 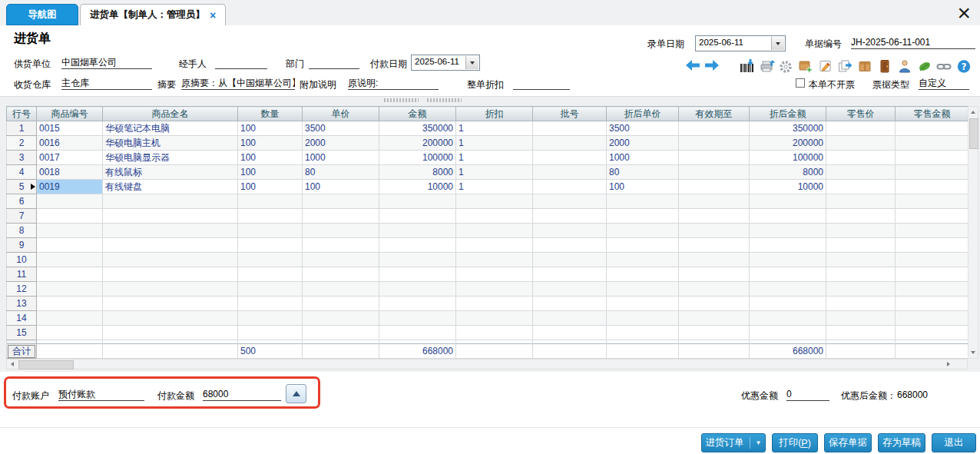 What do you see at coordinates (445, 63) in the screenshot?
I see `pay-date-combobox: 2025-06-11` at bounding box center [445, 63].